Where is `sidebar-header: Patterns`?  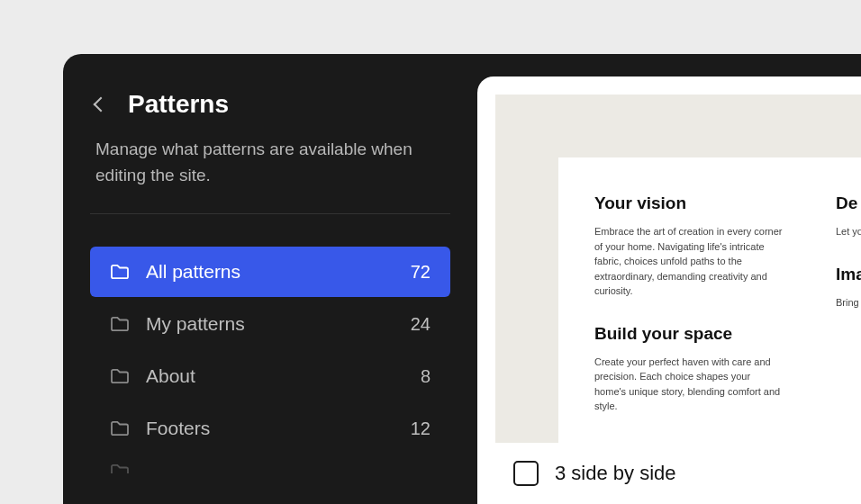 sidebar-header: Patterns is located at coordinates (270, 104).